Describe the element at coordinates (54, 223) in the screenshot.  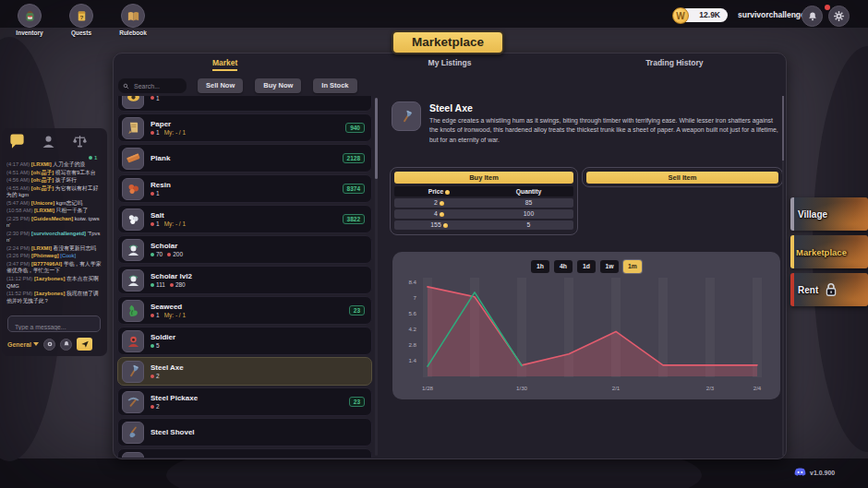
I see `chat-message: (2:25 PM) [GuidesMechan] kotw. tpwsn'` at that location.